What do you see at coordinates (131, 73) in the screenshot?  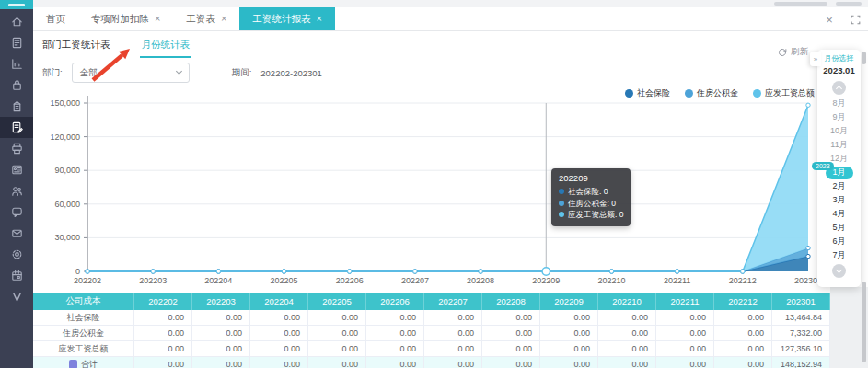 I see `department-select: 全部` at bounding box center [131, 73].